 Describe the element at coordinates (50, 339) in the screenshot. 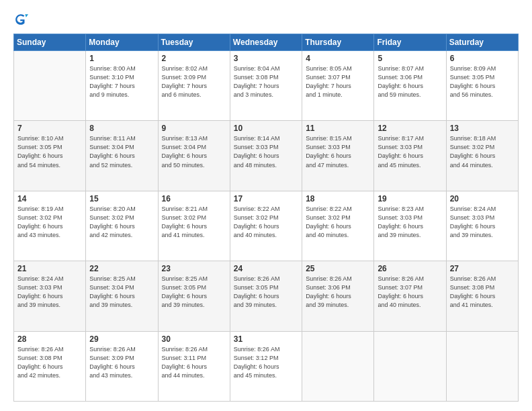

I see `day-number: 28` at that location.